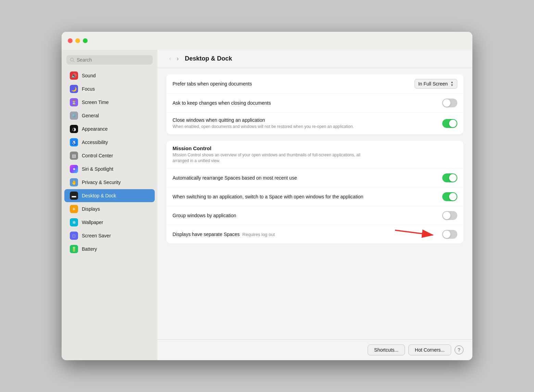 The width and height of the screenshot is (534, 392). Describe the element at coordinates (315, 123) in the screenshot. I see `close-windows-row: Close windows when quitting an applicati…` at that location.